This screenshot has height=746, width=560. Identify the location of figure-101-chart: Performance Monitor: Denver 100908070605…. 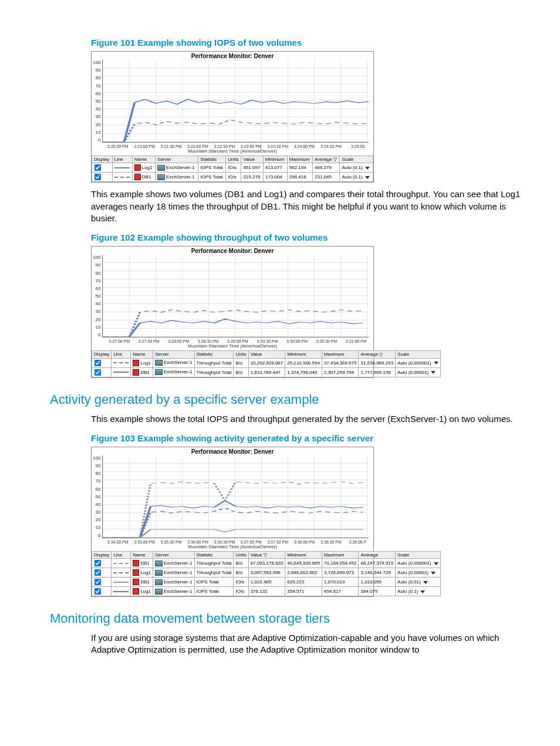
(232, 117).